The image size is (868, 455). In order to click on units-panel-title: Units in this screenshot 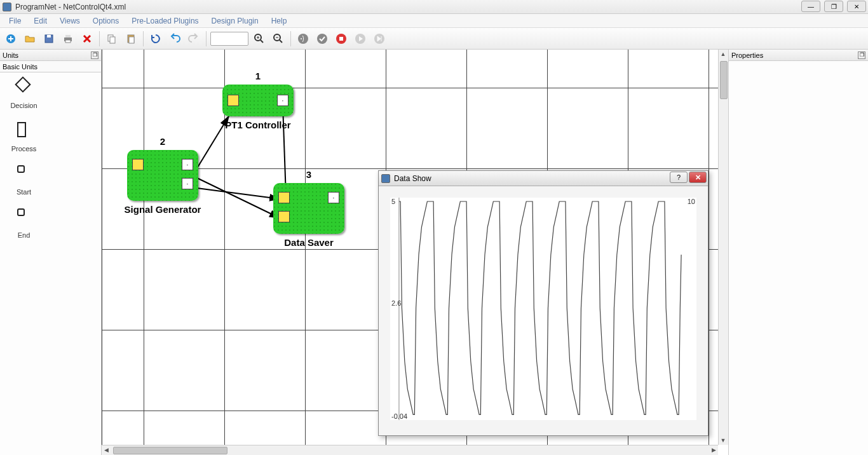, I will do `click(10, 55)`.